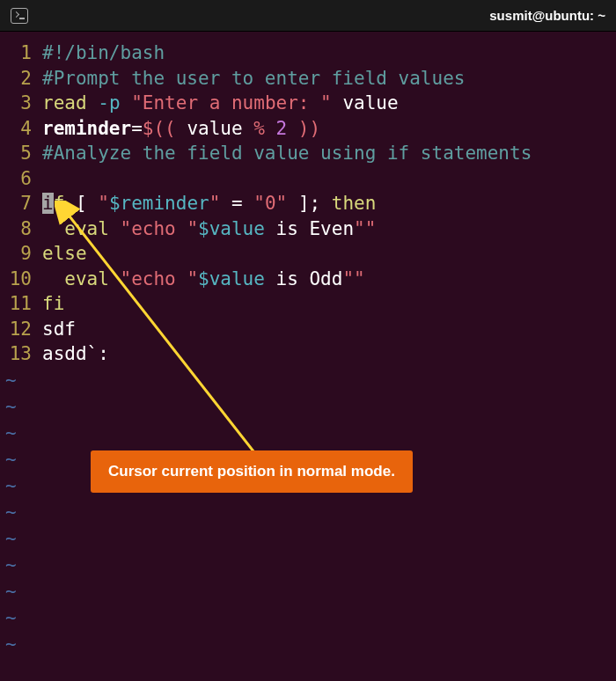 Image resolution: width=616 pixels, height=681 pixels. Describe the element at coordinates (21, 329) in the screenshot. I see `line-number: 12` at that location.